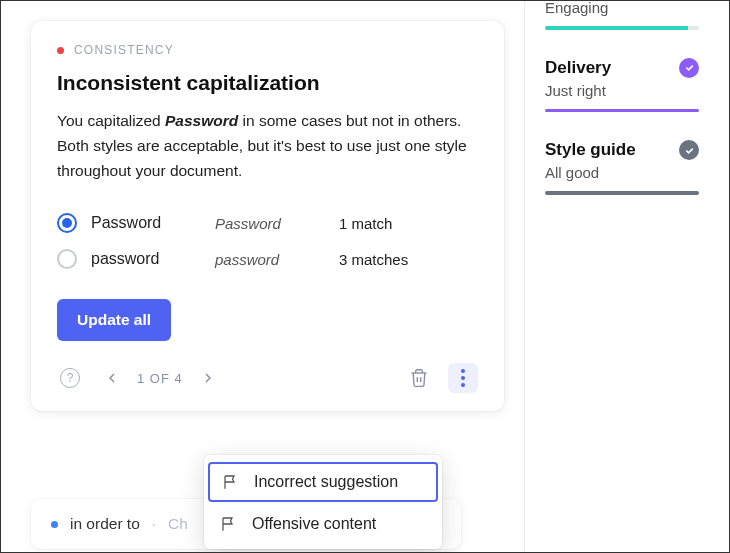  I want to click on metric-sub: Just right, so click(622, 90).